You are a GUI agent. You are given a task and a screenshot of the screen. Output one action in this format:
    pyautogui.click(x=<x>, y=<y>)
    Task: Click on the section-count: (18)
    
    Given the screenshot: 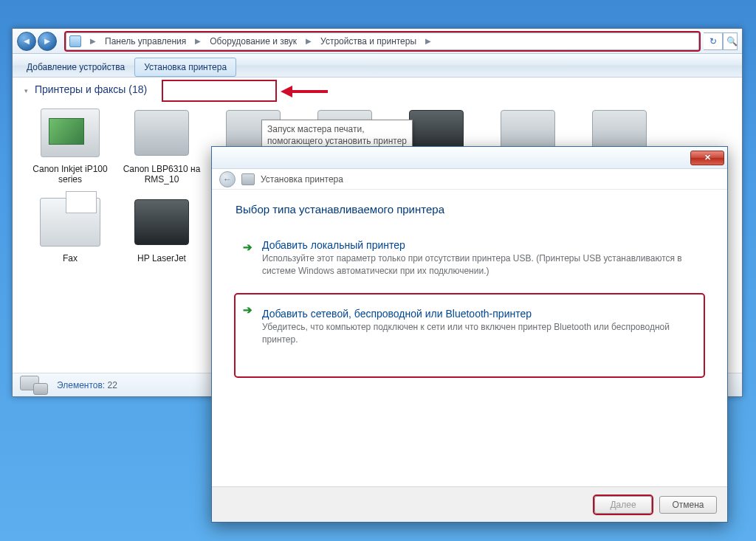 What is the action you would take?
    pyautogui.click(x=137, y=89)
    